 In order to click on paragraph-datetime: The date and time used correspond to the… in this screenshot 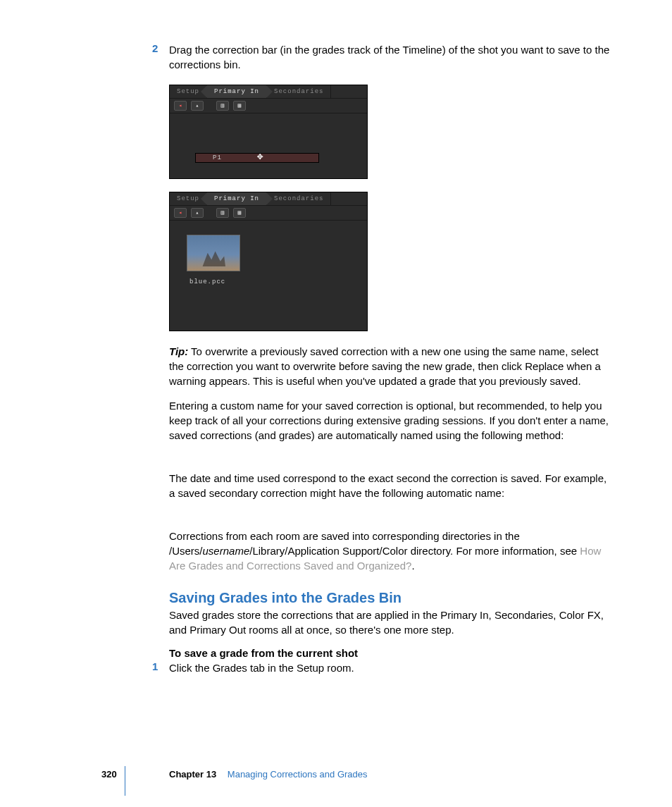, I will do `click(391, 486)`.